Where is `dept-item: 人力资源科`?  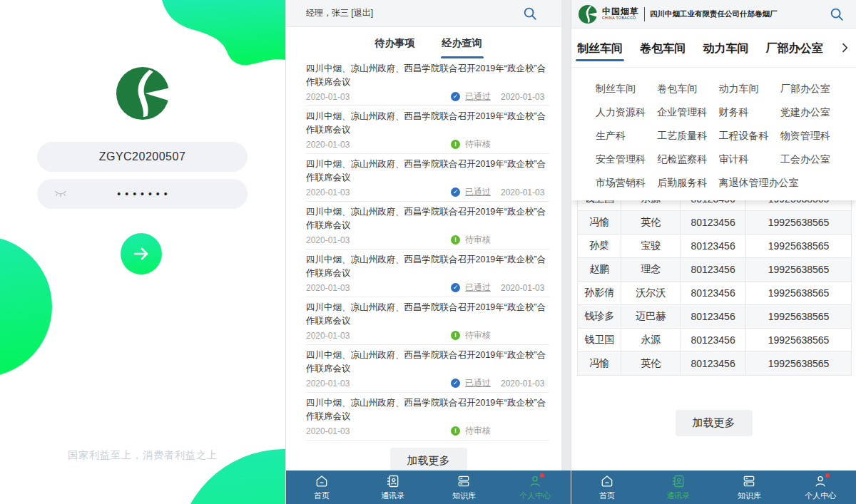 dept-item: 人力资源科 is located at coordinates (626, 113).